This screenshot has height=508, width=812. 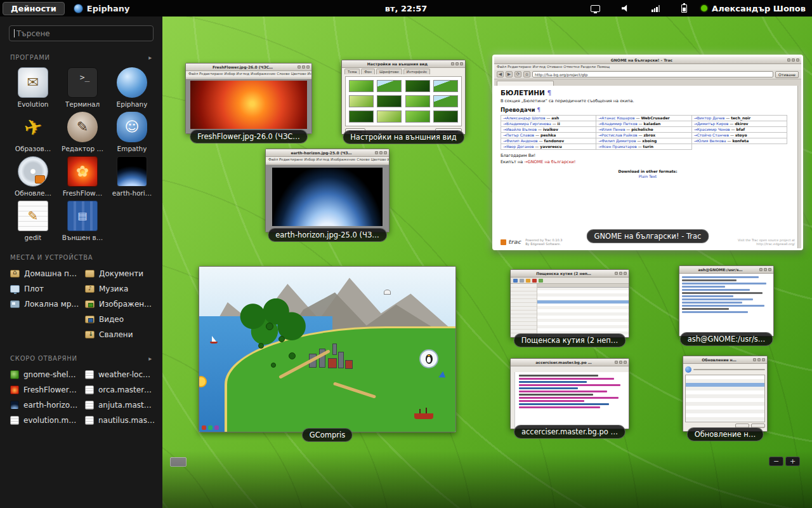 What do you see at coordinates (570, 304) in the screenshot?
I see `window-evolution-mail: Пощенска кутия (2 неп… Пощенска кутия (2…` at bounding box center [570, 304].